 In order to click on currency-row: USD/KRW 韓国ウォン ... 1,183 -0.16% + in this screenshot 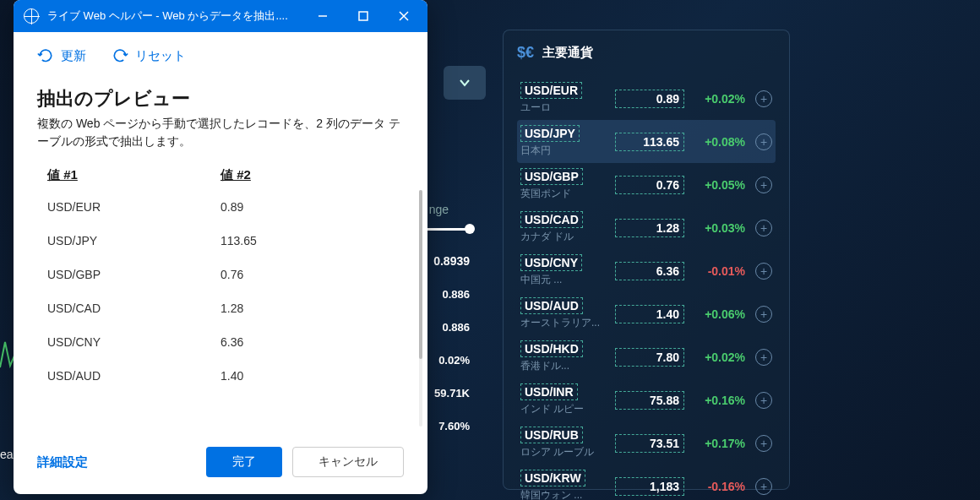, I will do `click(646, 482)`.